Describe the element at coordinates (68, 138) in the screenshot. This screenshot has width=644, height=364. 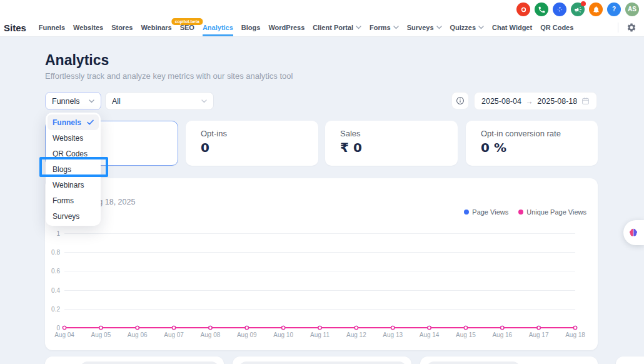
I see `menu-item-label: Websites` at that location.